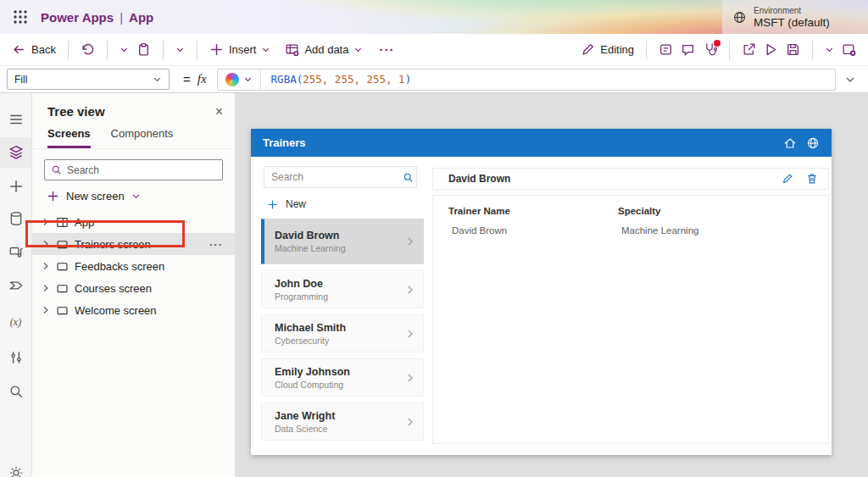 Image resolution: width=868 pixels, height=477 pixels. Describe the element at coordinates (337, 80) in the screenshot. I see `formula-expression: RGBA(255, 255, 255, 1)` at that location.